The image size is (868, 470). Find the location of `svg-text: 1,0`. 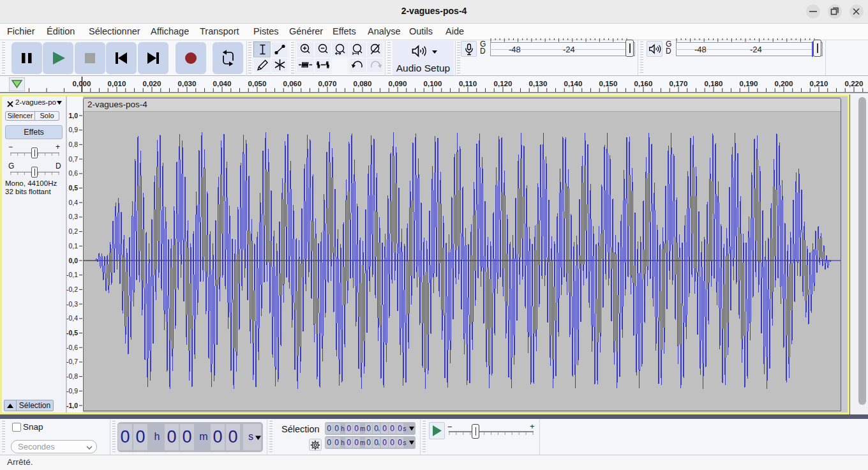

svg-text: 1,0 is located at coordinates (73, 116).